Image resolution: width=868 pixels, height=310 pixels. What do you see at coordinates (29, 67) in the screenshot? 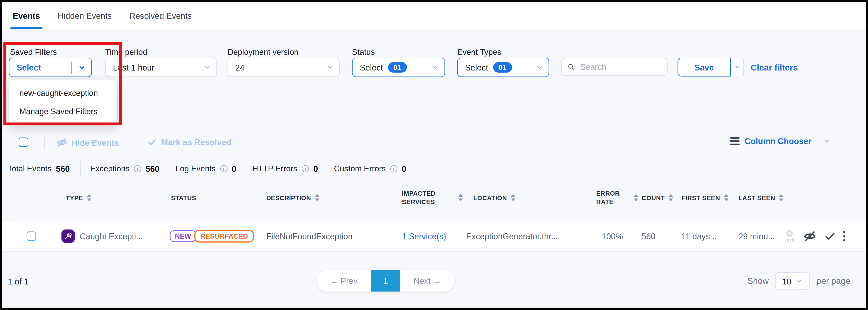
I see `saved-filters-value: Select` at bounding box center [29, 67].